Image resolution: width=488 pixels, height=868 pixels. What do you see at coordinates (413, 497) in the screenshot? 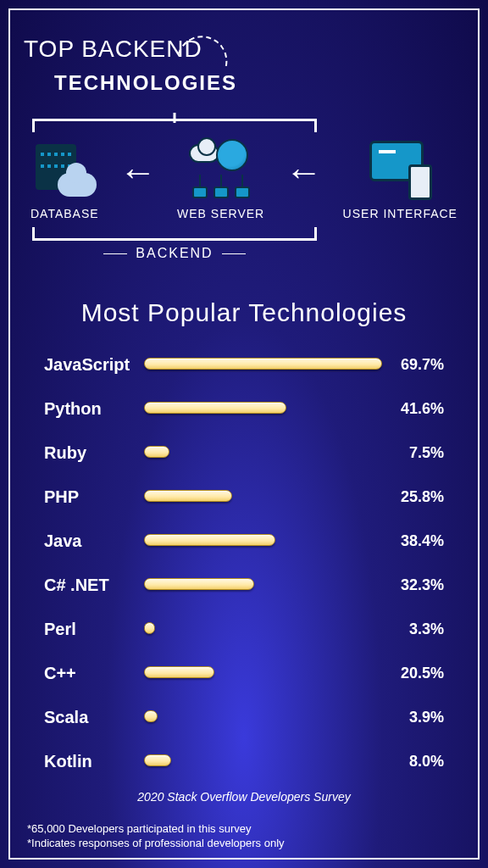
I see `chart-row-value: 25.8%` at bounding box center [413, 497].